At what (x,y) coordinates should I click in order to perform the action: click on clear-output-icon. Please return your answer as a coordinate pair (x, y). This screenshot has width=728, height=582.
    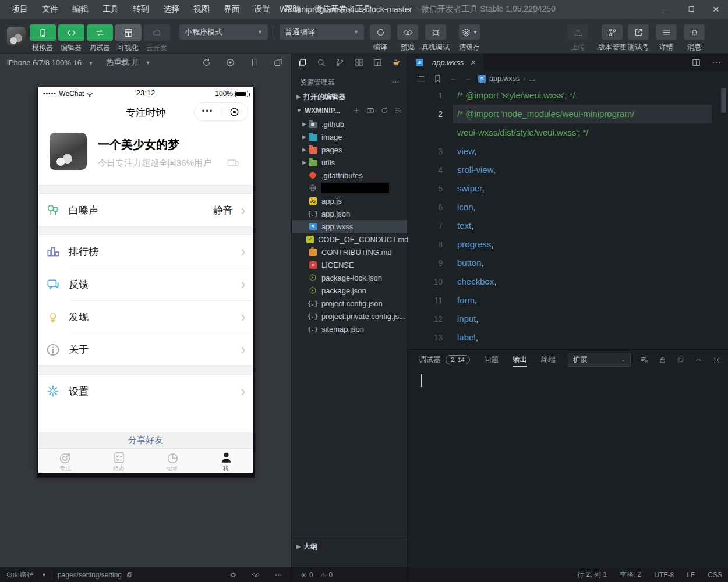
    Looking at the image, I should click on (644, 360).